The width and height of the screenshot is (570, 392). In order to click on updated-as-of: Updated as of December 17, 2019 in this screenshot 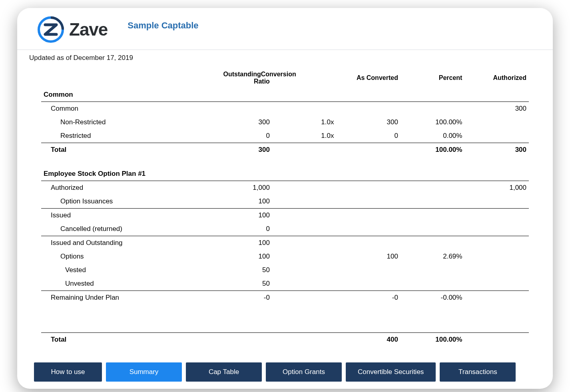, I will do `click(285, 58)`.